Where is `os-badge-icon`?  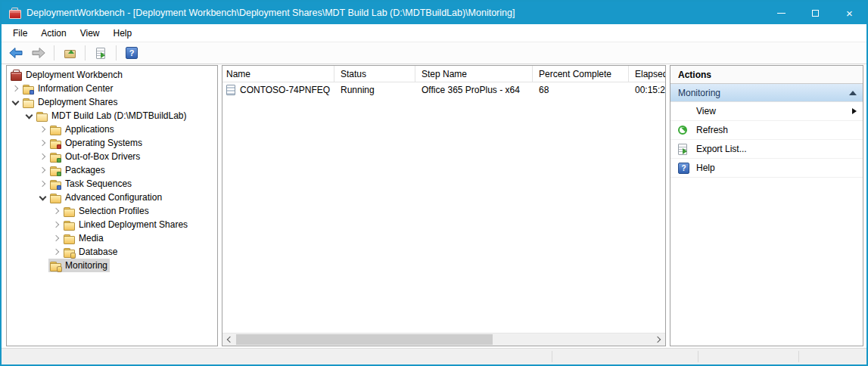 os-badge-icon is located at coordinates (59, 147).